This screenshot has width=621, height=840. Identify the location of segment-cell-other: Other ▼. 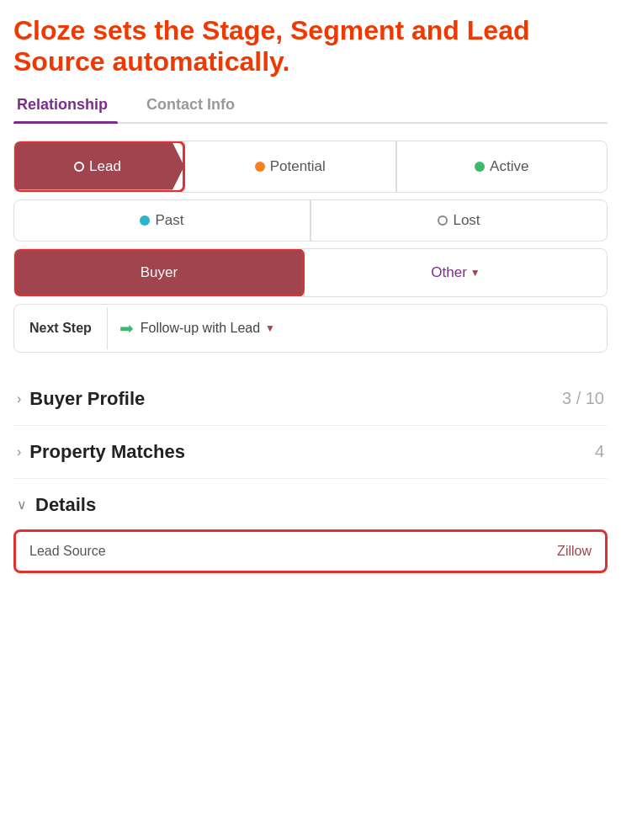
(455, 273).